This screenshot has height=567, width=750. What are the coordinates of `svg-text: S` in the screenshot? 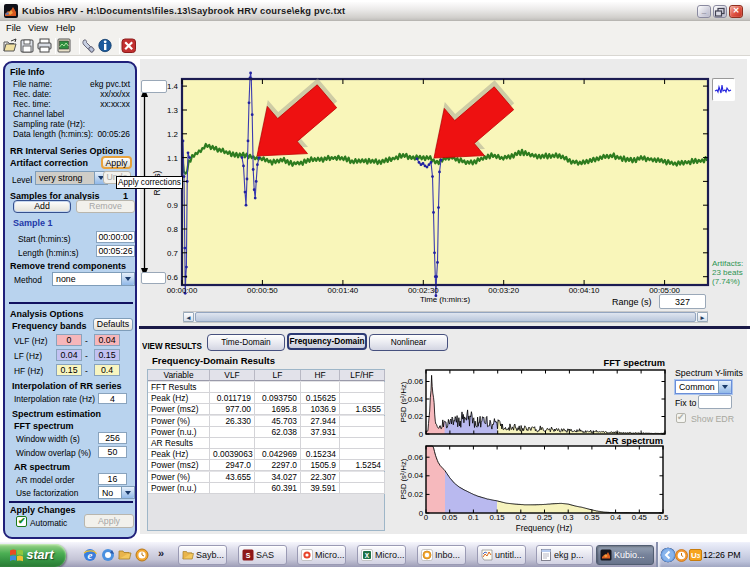 It's located at (248, 556).